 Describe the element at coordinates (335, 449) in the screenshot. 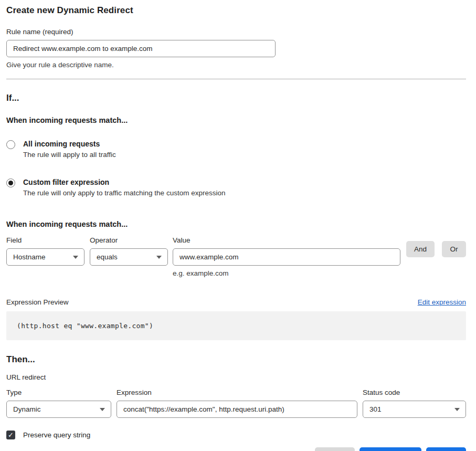

I see `cancel-button: Cancel` at that location.